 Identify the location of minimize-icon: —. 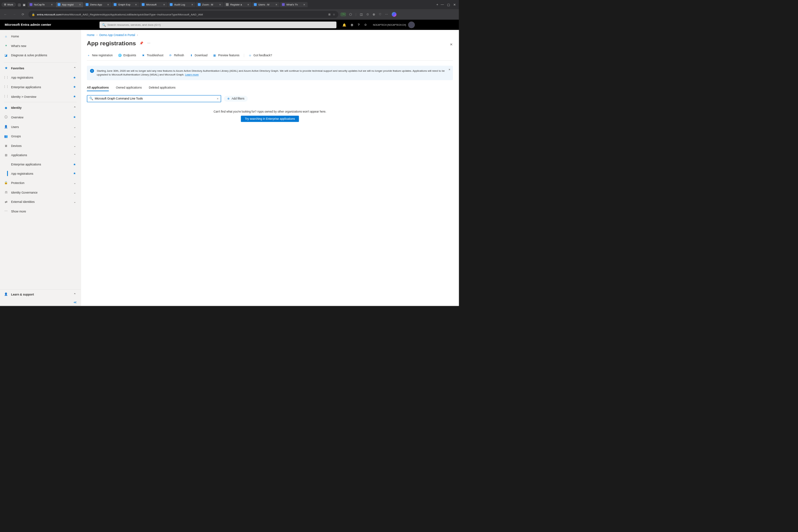
(442, 5).